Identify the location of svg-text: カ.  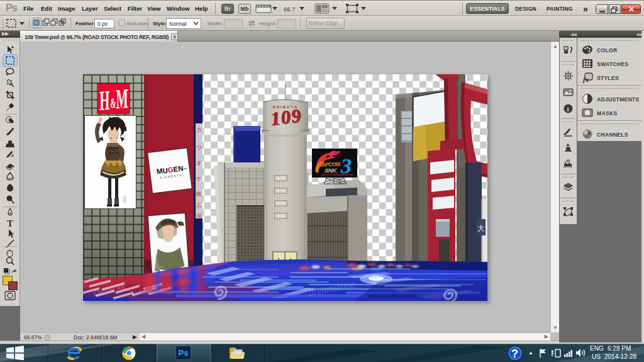
(199, 130).